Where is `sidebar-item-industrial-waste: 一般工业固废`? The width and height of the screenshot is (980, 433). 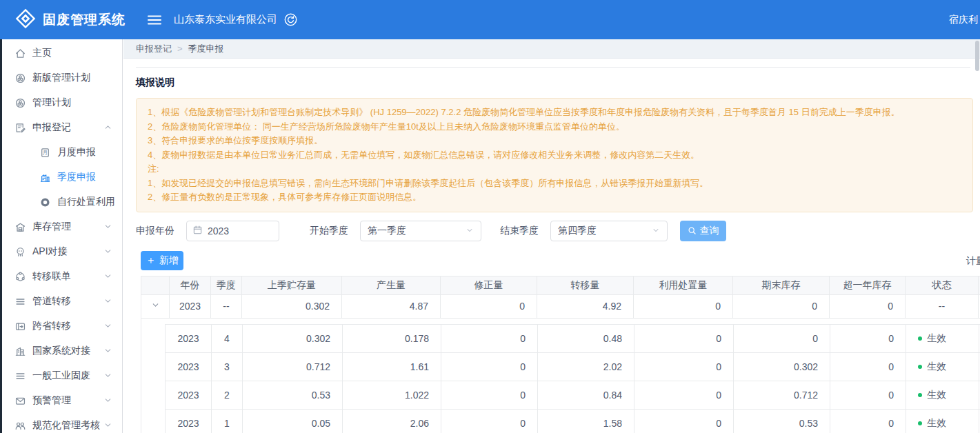
sidebar-item-industrial-waste: 一般工业固废 is located at coordinates (61, 376).